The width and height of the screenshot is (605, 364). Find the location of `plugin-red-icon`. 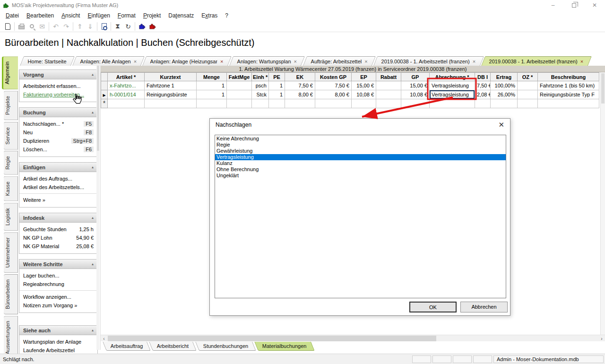

plugin-red-icon is located at coordinates (152, 26).